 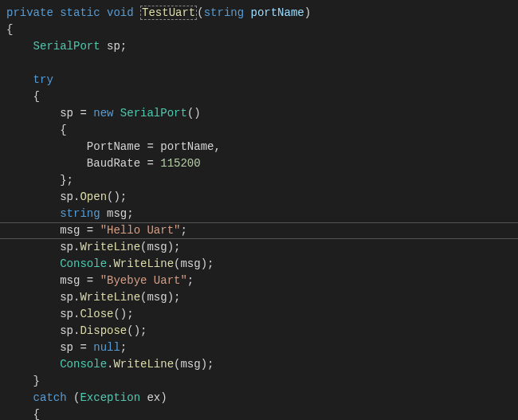 I want to click on prop-baudrate: BaudRate =, so click(x=124, y=163).